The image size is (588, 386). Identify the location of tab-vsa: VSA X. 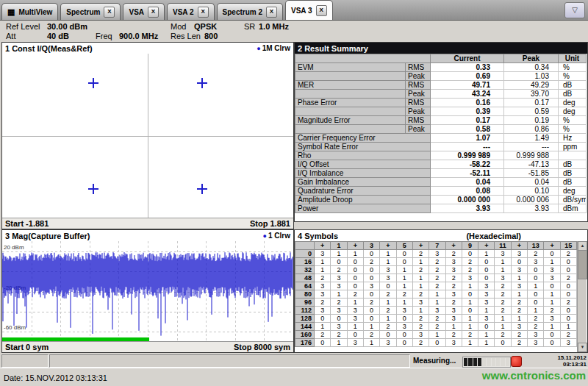
(144, 12).